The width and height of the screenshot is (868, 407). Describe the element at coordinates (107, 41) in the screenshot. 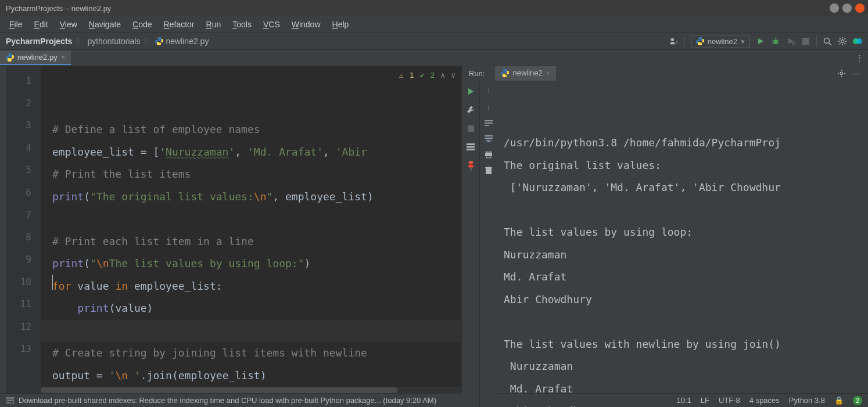

I see `breadcrumb: PycharmProjects〉pythontutorials〉newline2…` at that location.